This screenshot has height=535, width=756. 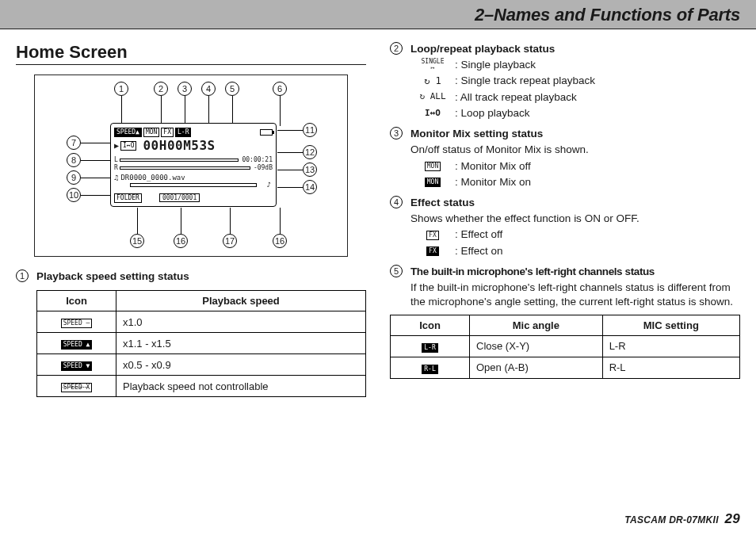 I want to click on table-row: SPEED – x1.0, so click(x=201, y=322).